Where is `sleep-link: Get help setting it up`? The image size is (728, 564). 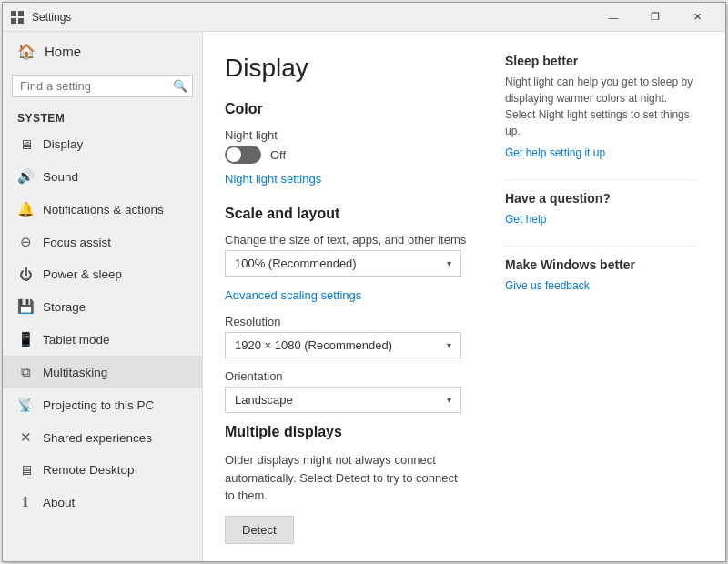
sleep-link: Get help setting it up is located at coordinates (555, 153).